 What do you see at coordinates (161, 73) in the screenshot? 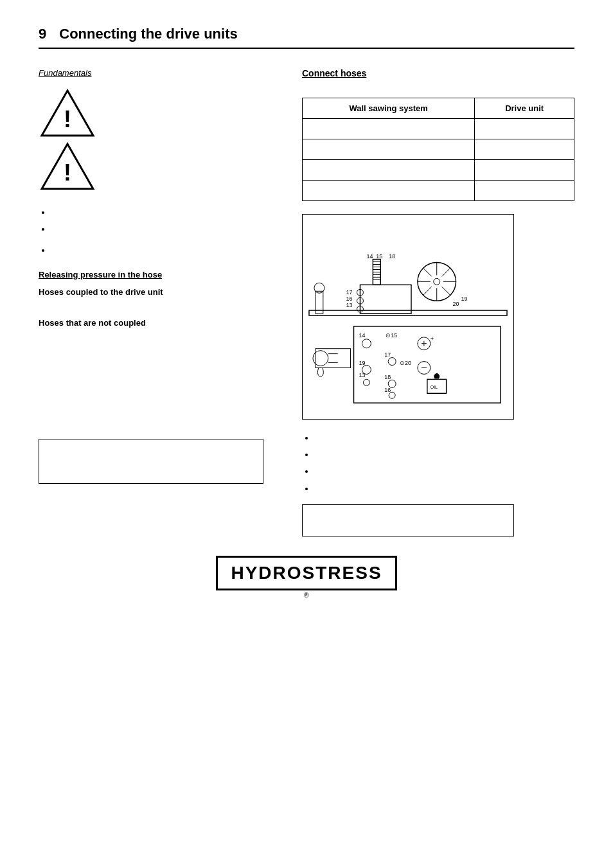
I see `fundamentals-label: Fundamentals` at bounding box center [161, 73].